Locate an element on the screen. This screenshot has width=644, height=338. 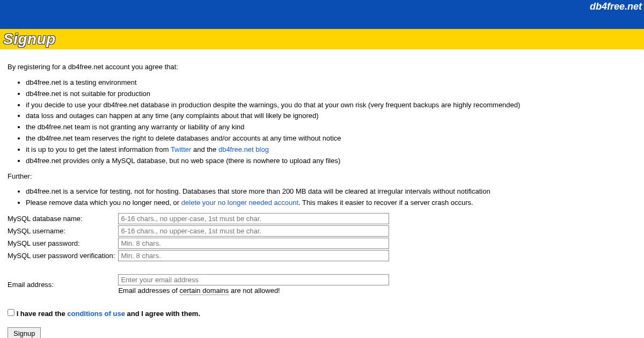
text: and I agree with them. is located at coordinates (163, 313).